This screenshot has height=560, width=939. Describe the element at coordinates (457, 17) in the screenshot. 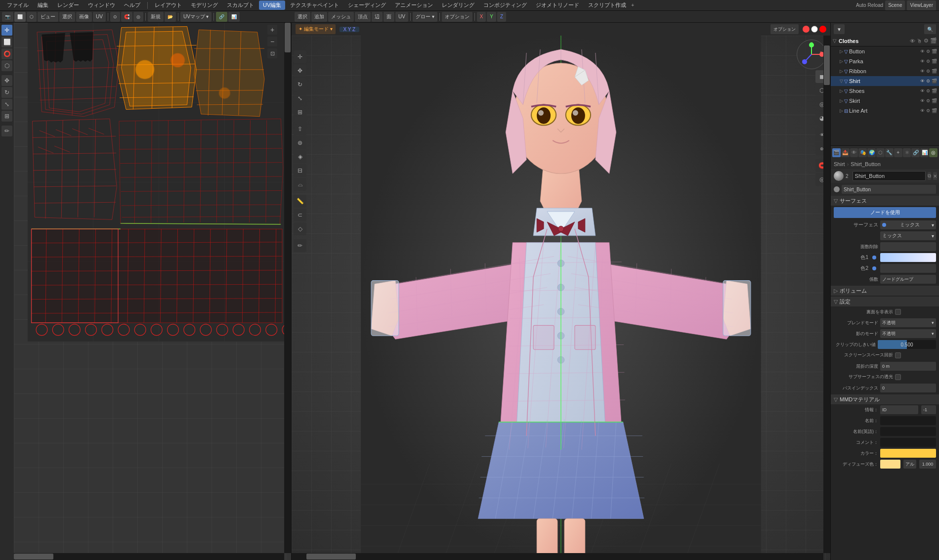

I see `vp-options: オプション` at that location.